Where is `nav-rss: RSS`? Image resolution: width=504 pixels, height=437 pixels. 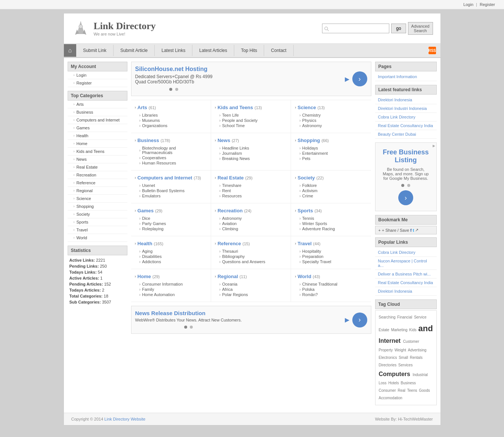
nav-rss: RSS is located at coordinates (432, 50).